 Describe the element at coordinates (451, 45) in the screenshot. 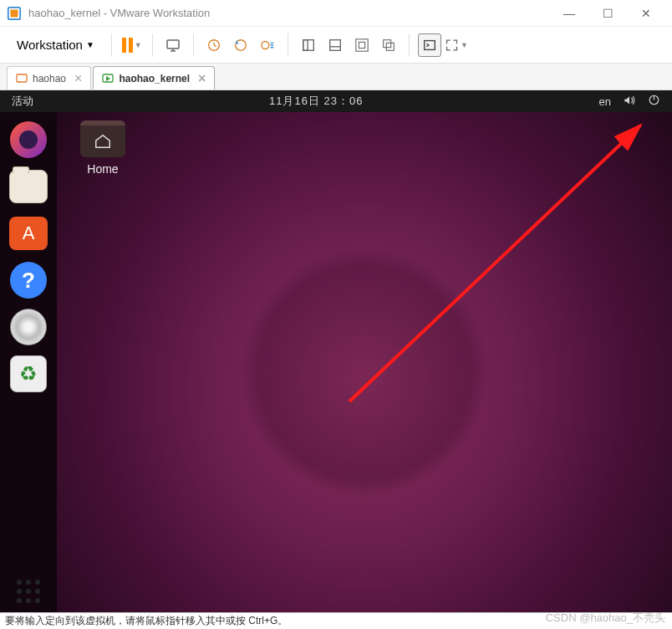

I see `fullscreen-icon` at that location.